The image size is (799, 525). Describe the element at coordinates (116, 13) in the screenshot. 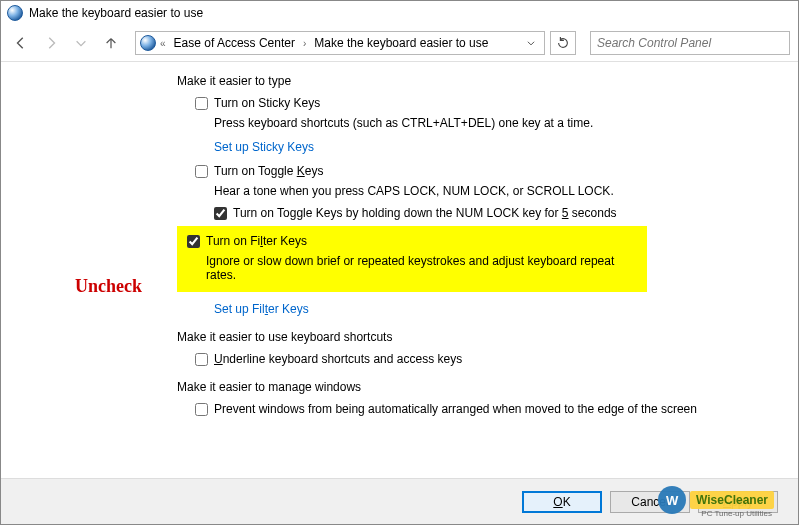

I see `window-title: Make the keyboard easier to use` at that location.